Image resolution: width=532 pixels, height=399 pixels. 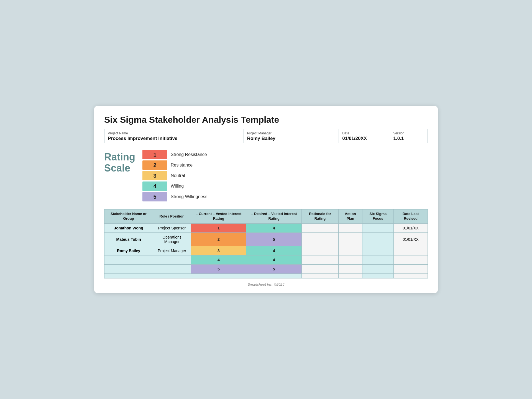 What do you see at coordinates (175, 165) in the screenshot?
I see `rating-scale-item-2: 2Resistance` at bounding box center [175, 165].